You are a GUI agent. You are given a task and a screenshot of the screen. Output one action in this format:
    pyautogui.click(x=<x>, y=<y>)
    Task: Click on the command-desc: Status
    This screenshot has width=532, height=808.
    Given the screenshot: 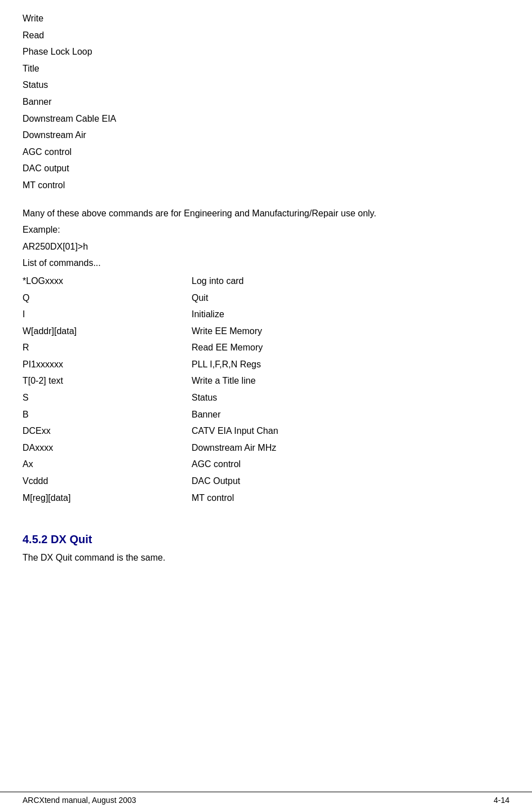 What is the action you would take?
    pyautogui.click(x=351, y=398)
    